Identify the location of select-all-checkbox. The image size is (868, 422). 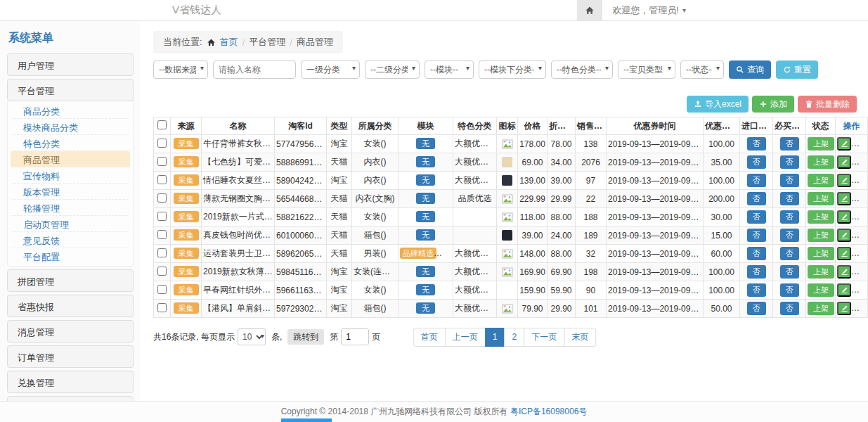
(162, 125).